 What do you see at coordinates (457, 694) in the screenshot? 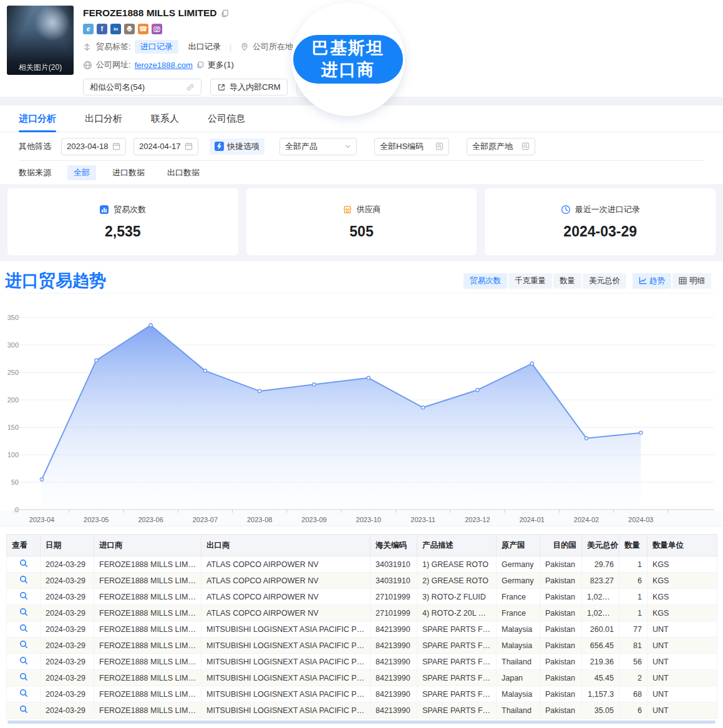
I see `cell-product: SPARE PARTS FOR` at bounding box center [457, 694].